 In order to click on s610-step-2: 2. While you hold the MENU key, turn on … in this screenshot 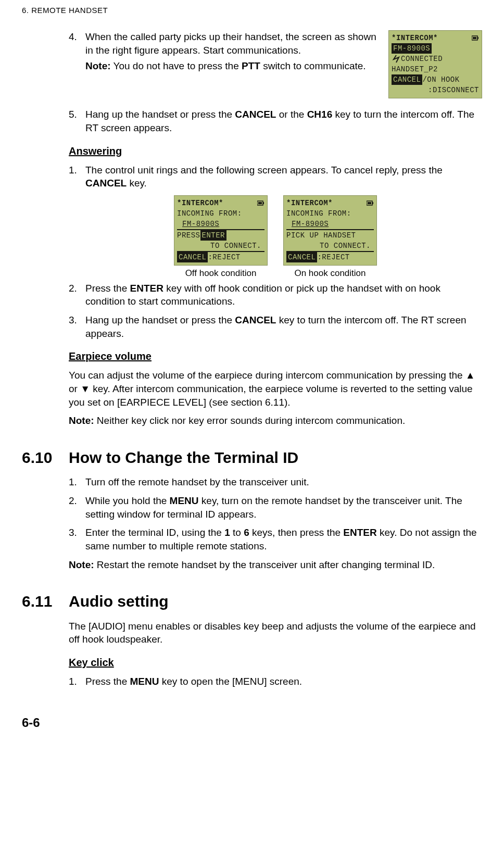, I will do `click(275, 507)`.